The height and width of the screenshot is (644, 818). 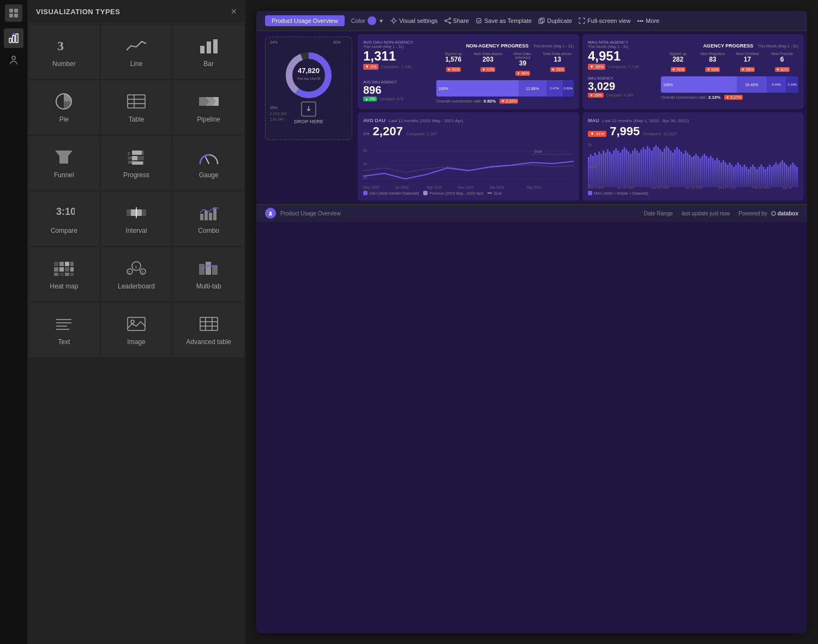 I want to click on heatmap-icon, so click(x=64, y=268).